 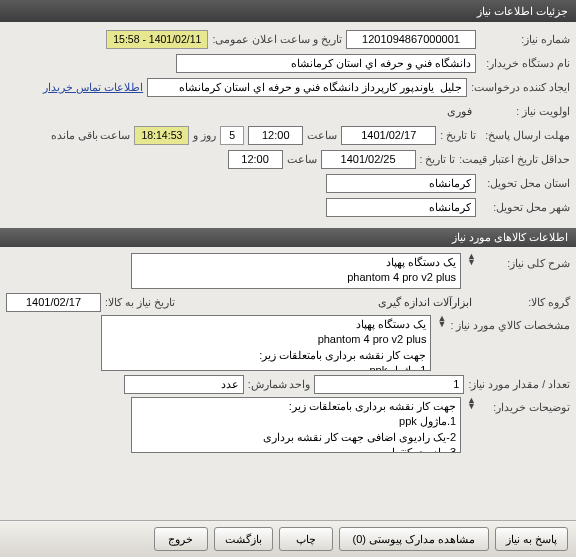 What do you see at coordinates (322, 135) in the screenshot?
I see `time-label-1: ساعت` at bounding box center [322, 135].